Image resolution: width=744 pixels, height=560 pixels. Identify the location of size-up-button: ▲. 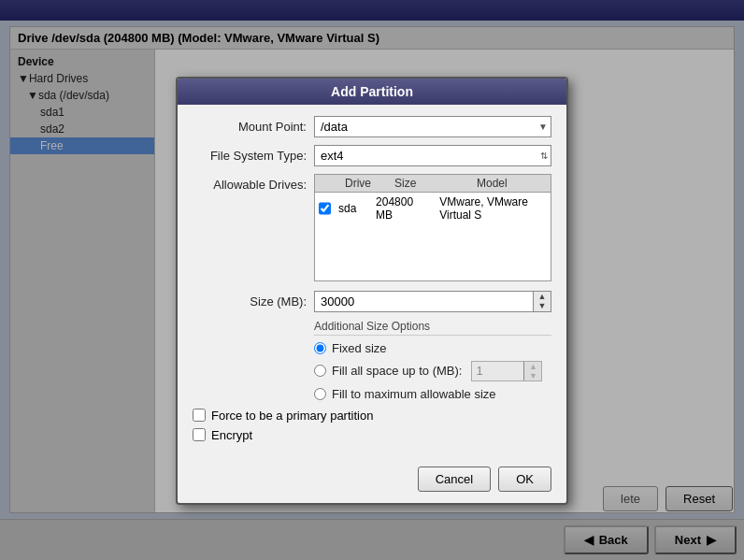
(542, 297).